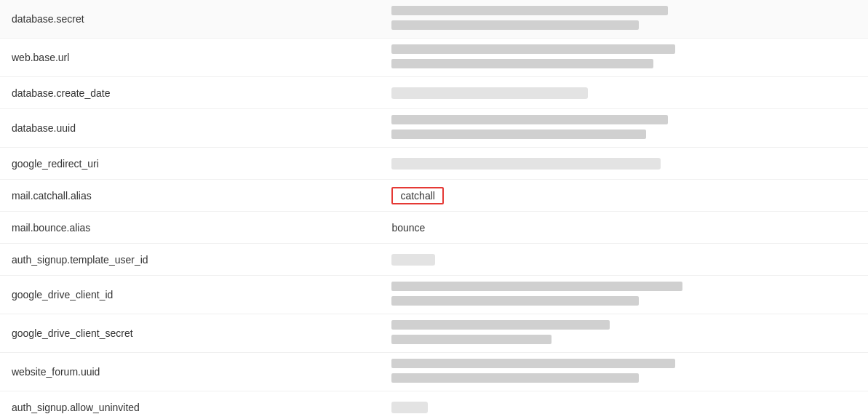  Describe the element at coordinates (434, 164) in the screenshot. I see `table-row: google_redirect_uri` at that location.